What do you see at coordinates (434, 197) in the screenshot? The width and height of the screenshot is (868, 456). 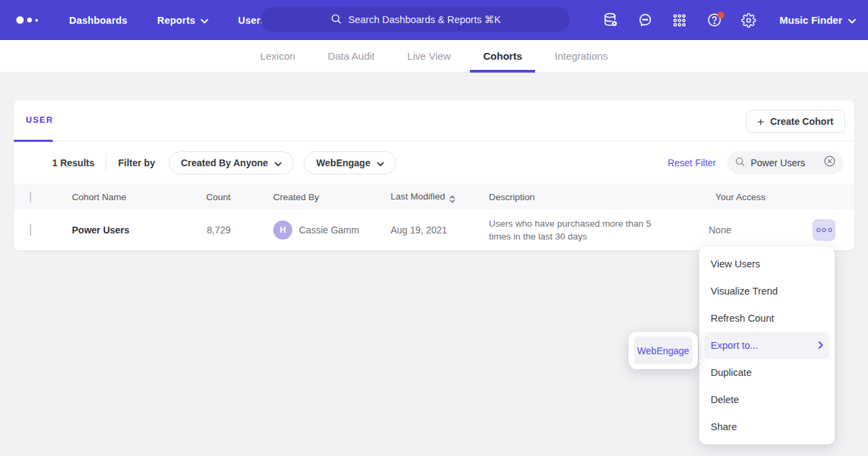 I see `table-header-row: Cohort Name Count Created By Last Modifi…` at bounding box center [434, 197].